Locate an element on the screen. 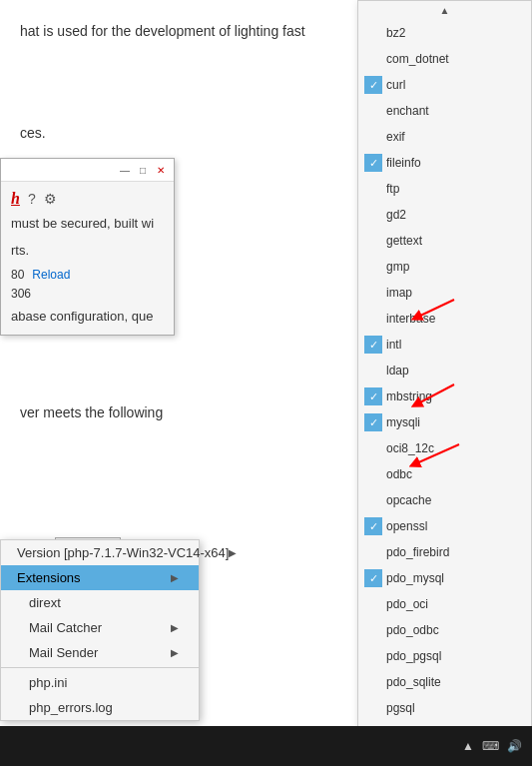 The image size is (532, 766). dropdown-item-pdo_firebird: pdo_firebird is located at coordinates (445, 552).